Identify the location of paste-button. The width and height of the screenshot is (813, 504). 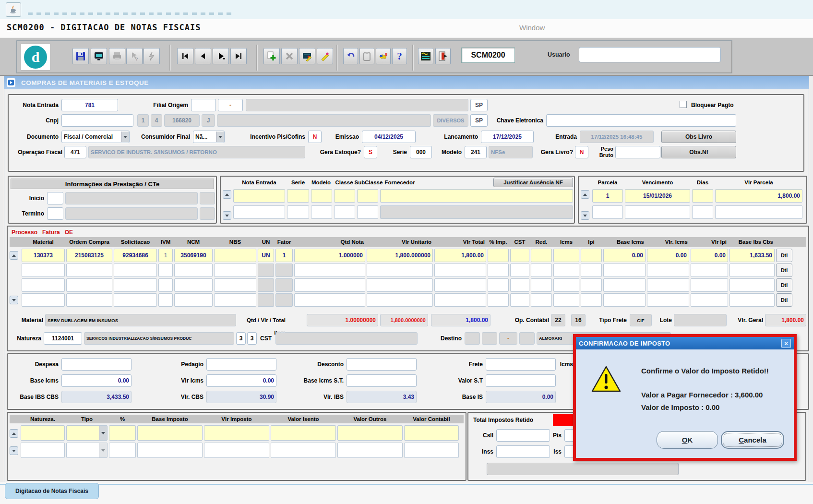
(367, 56).